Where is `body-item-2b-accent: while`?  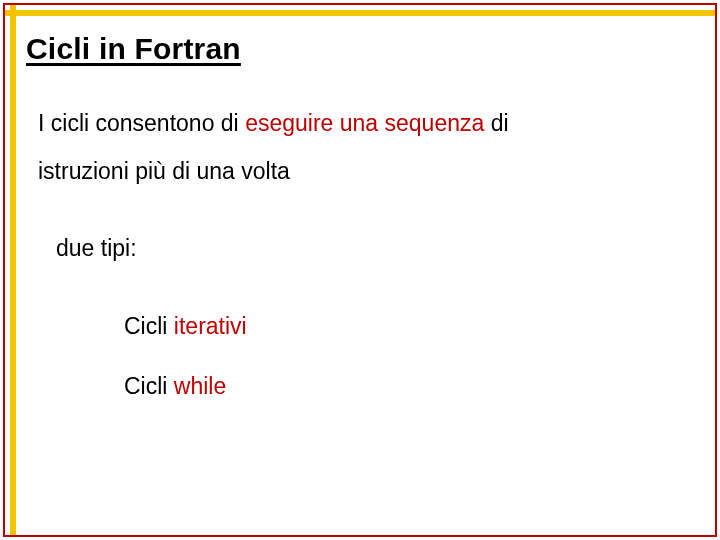
body-item-2b-accent: while is located at coordinates (200, 386).